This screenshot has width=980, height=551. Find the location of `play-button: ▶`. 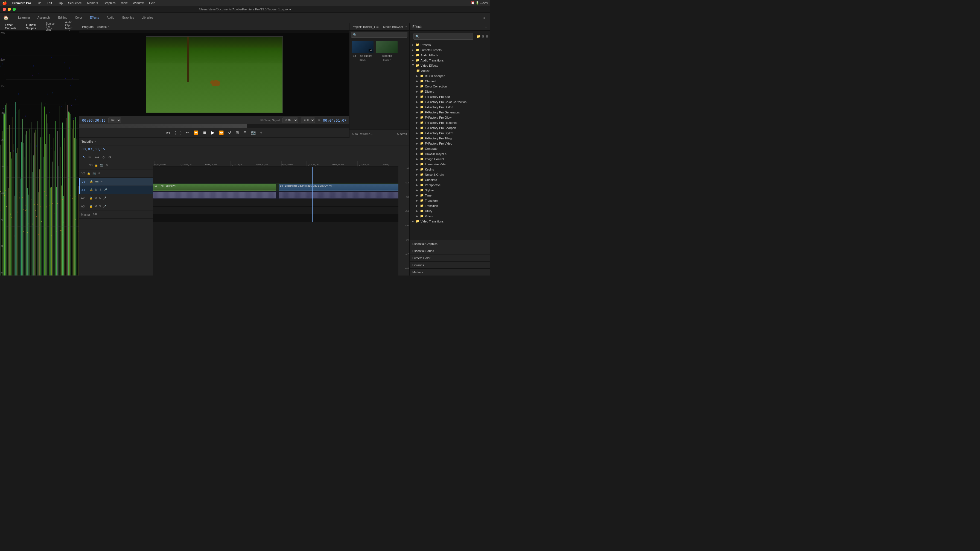

play-button: ▶ is located at coordinates (213, 133).